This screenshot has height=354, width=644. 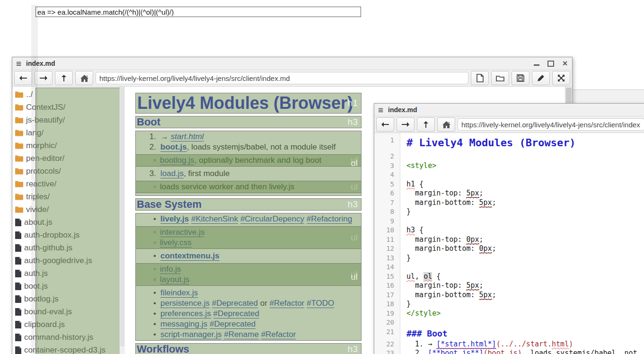 What do you see at coordinates (292, 63) in the screenshot?
I see `window-titlebar: ≡ index.md ×` at bounding box center [292, 63].